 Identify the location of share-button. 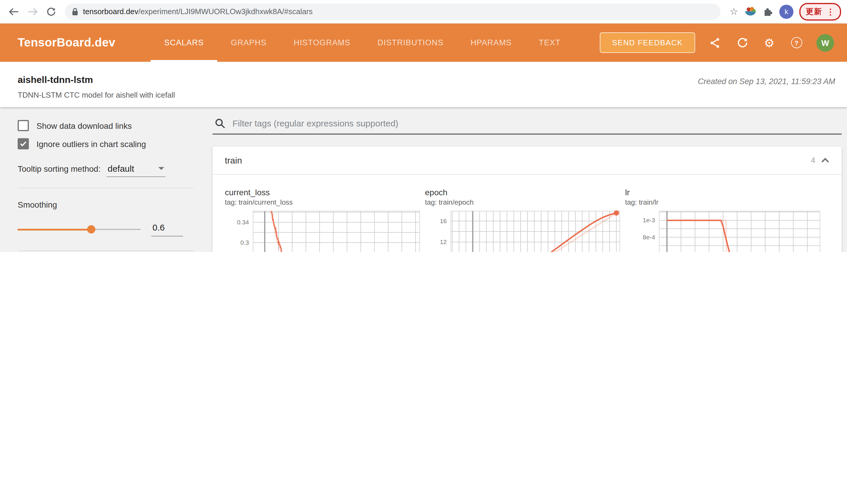
(715, 43).